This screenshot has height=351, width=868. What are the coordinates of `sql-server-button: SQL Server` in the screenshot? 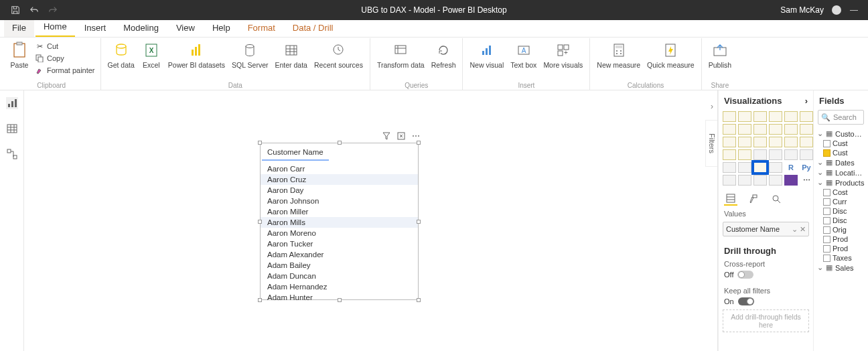 It's located at (250, 55).